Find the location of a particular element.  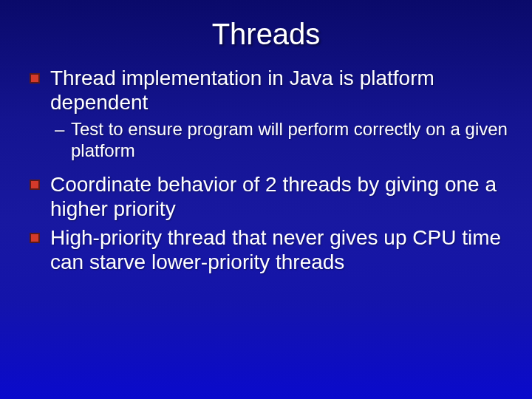

bullet-text: Test to ensure program will perform corr… is located at coordinates (290, 140).